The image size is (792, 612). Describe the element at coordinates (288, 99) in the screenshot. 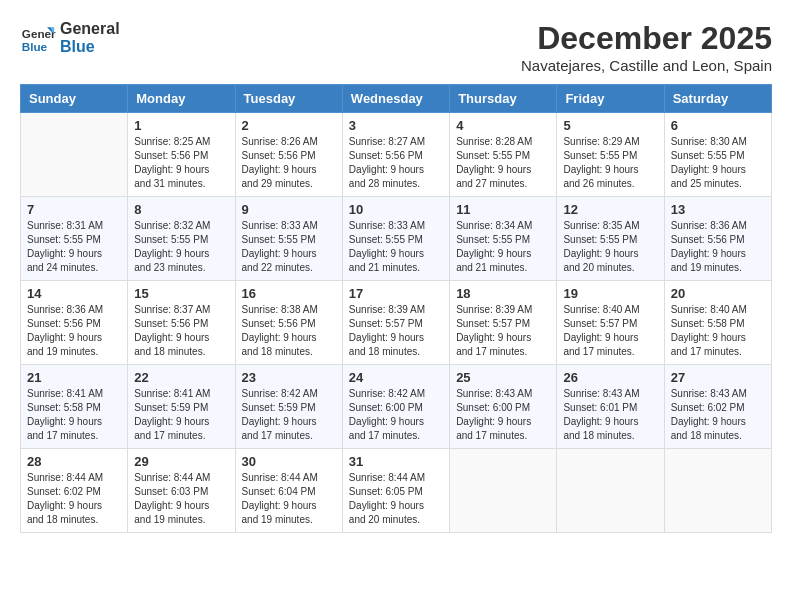

I see `col-header-tuesday: Tuesday` at that location.